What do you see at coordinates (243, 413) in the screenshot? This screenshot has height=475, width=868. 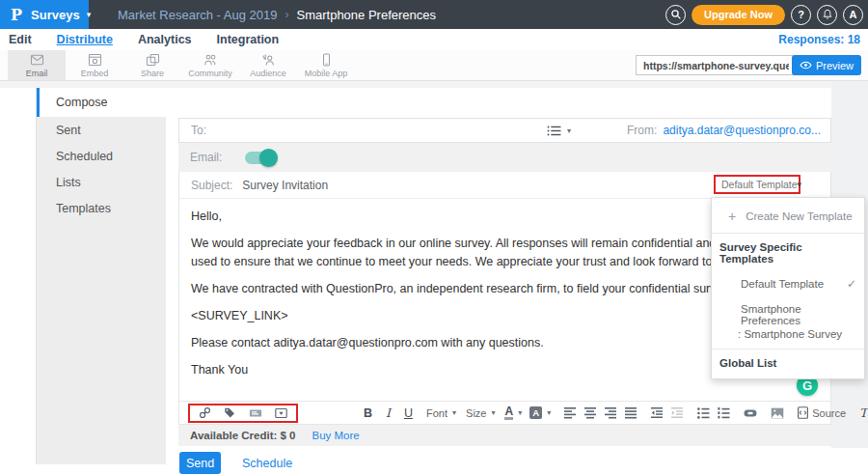 I see `highlighted-tool-group` at bounding box center [243, 413].